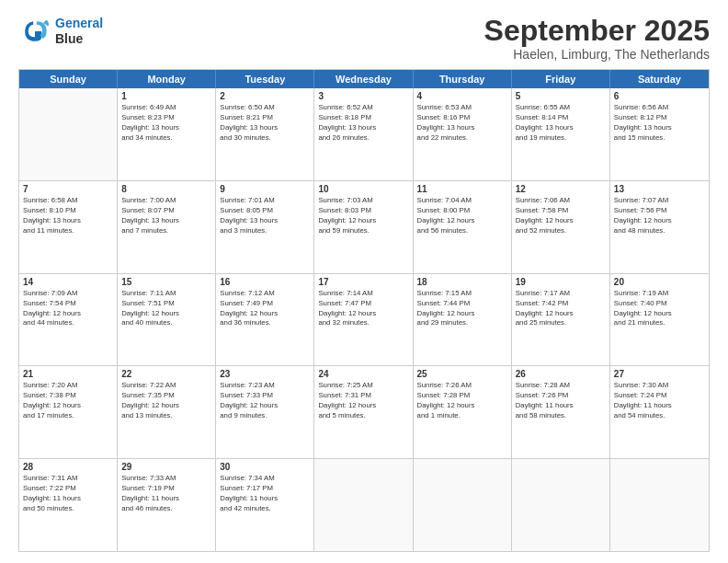  What do you see at coordinates (265, 467) in the screenshot?
I see `day-number: 30` at bounding box center [265, 467].